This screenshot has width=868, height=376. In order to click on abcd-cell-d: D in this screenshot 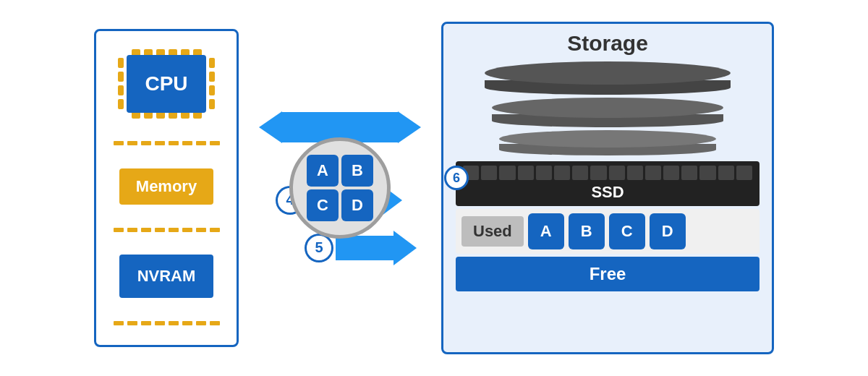, I will do `click(357, 205)`.